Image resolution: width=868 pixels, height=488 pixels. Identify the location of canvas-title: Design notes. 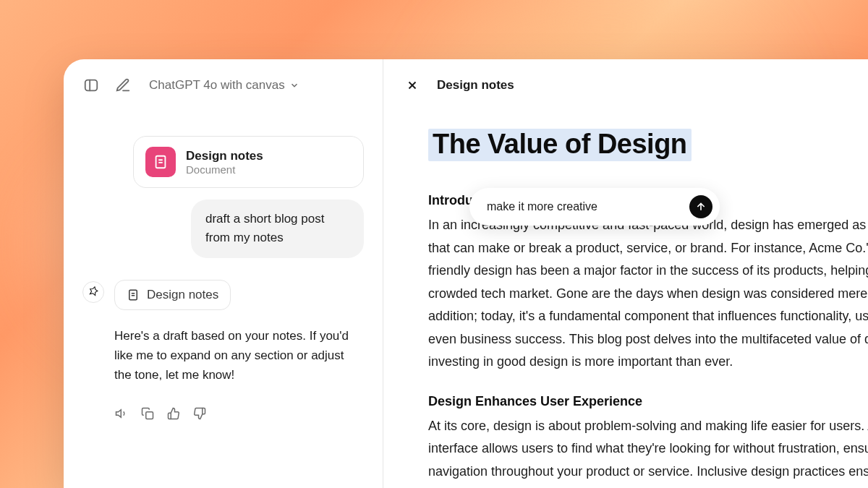
(476, 85).